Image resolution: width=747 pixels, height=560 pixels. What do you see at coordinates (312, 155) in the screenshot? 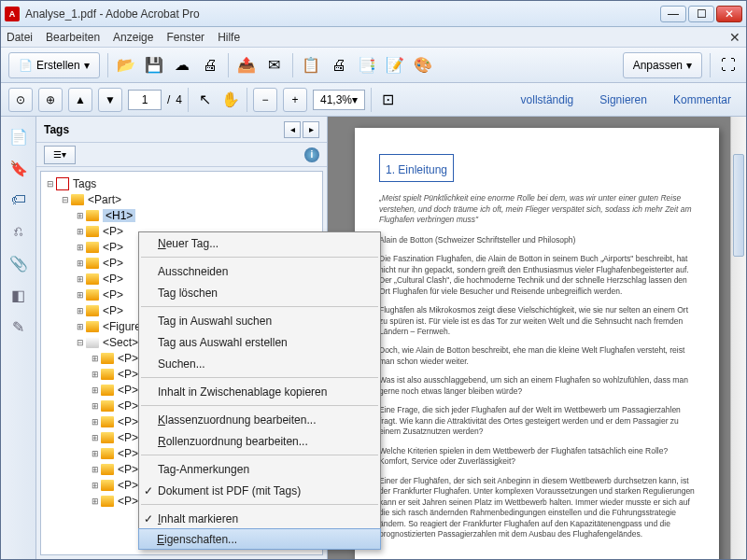
I see `info-icon: i` at bounding box center [312, 155].